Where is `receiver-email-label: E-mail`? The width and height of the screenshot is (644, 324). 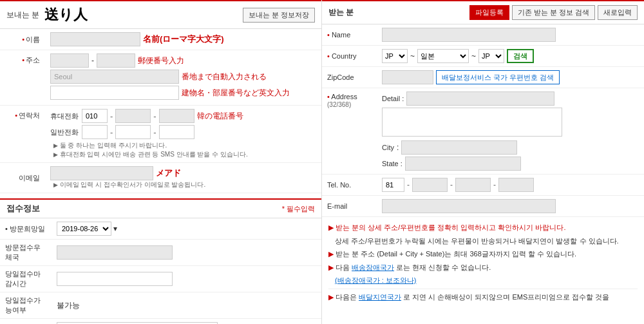 receiver-email-label: E-mail is located at coordinates (349, 206).